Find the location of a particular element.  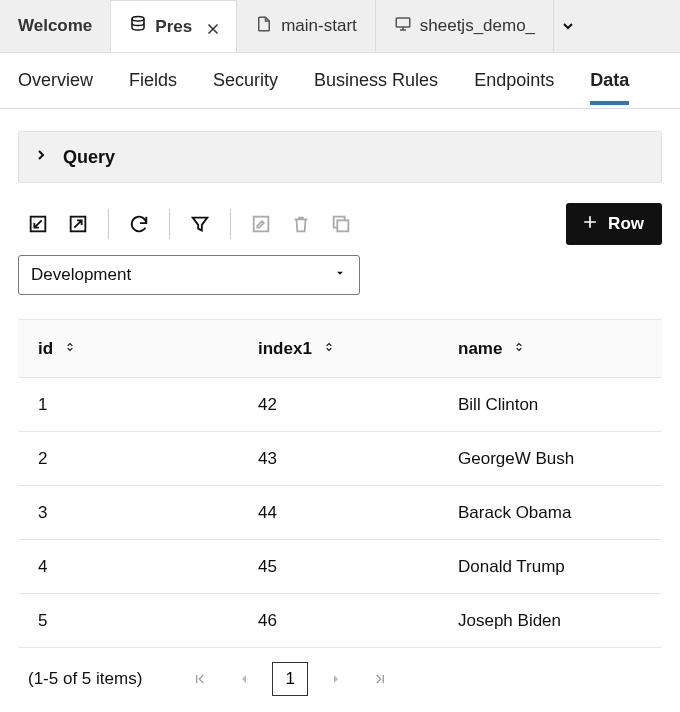

close-icon is located at coordinates (211, 27).